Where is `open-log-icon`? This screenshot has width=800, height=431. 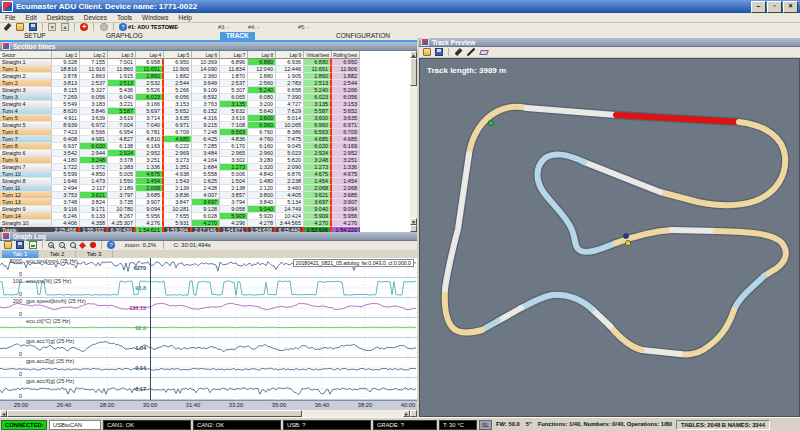 open-log-icon is located at coordinates (8, 245).